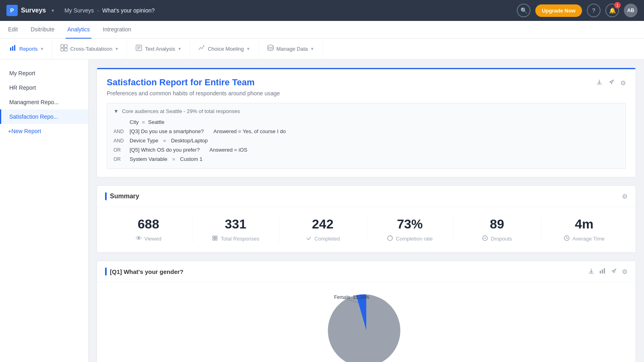 The image size is (644, 362). I want to click on tab-analytics: Analytics, so click(78, 30).